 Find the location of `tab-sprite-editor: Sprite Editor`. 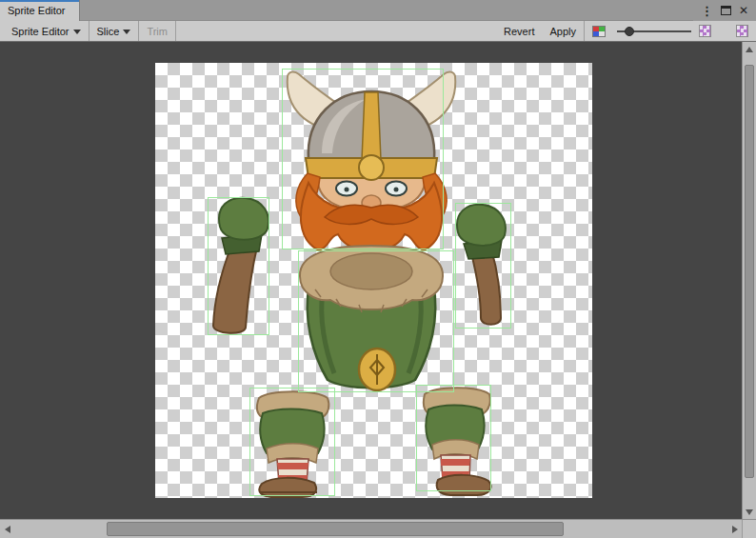

tab-sprite-editor: Sprite Editor is located at coordinates (40, 10).